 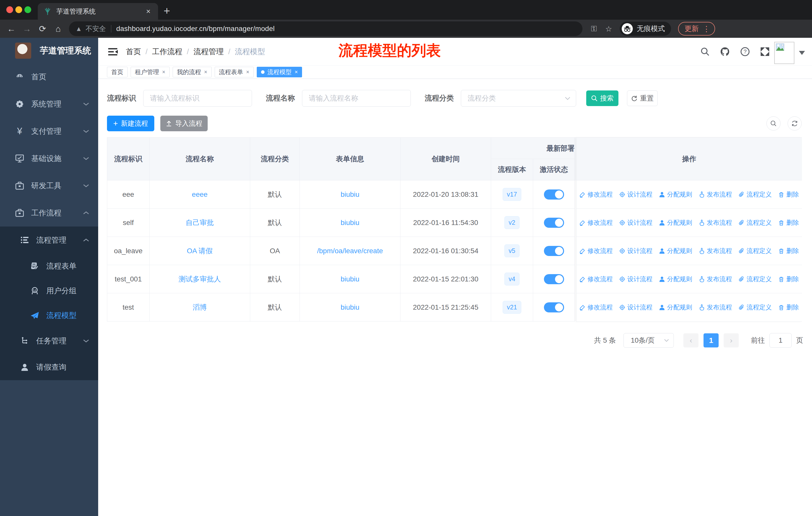 What do you see at coordinates (200, 223) in the screenshot?
I see `process-name-link: 自己审批` at bounding box center [200, 223].